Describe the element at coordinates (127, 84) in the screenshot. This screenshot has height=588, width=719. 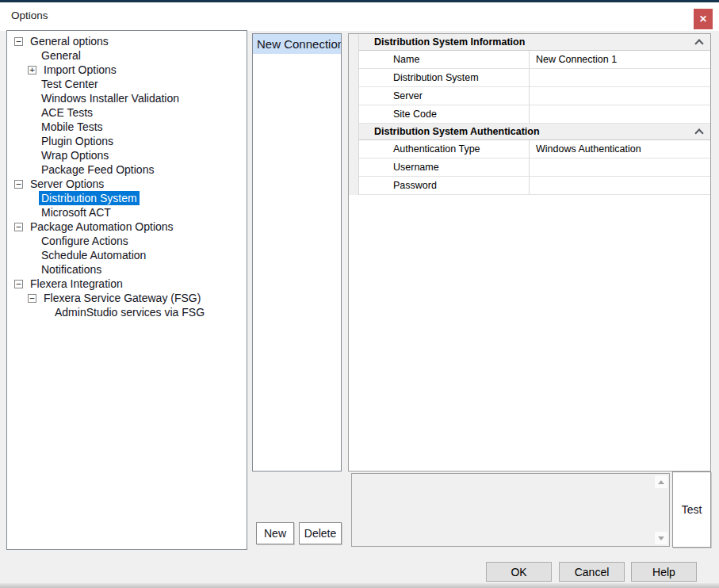
I see `tree-item-test-center: Test Center` at that location.